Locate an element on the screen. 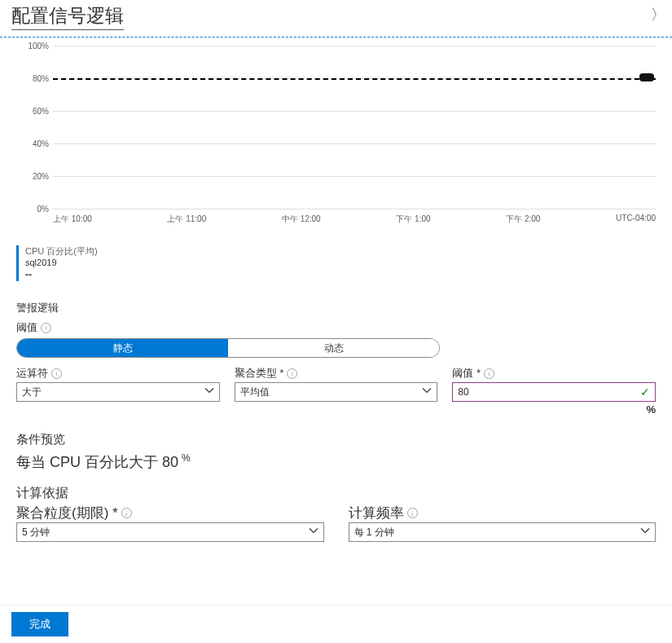 The image size is (672, 643). header-divider is located at coordinates (336, 37).